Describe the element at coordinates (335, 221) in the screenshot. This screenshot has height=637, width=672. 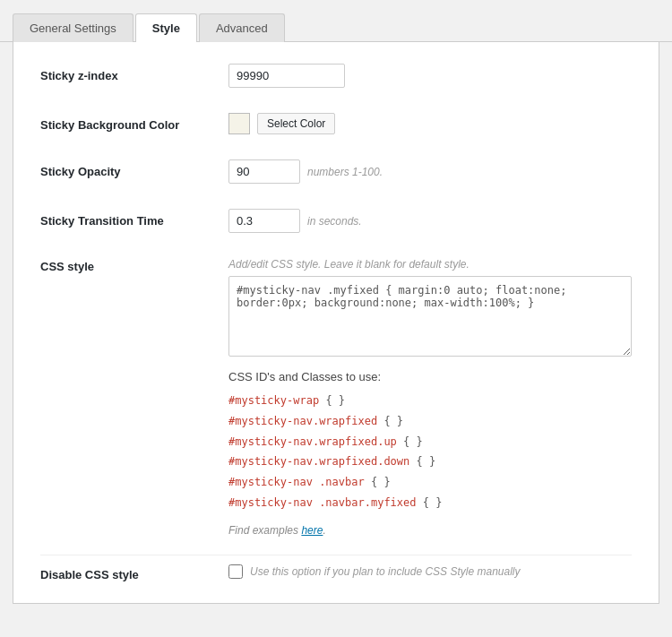
I see `sticky-transition-hint: in seconds.` at that location.